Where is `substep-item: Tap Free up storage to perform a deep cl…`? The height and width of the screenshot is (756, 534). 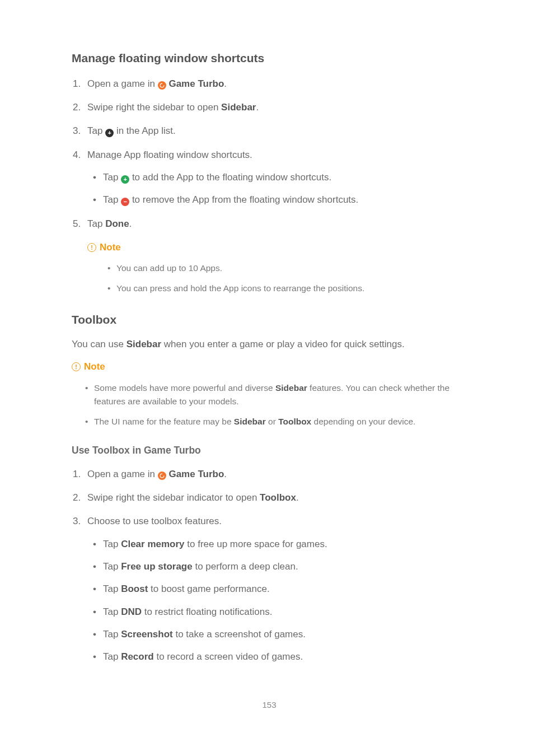
substep-item: Tap Free up storage to perform a deep cl… is located at coordinates (277, 567).